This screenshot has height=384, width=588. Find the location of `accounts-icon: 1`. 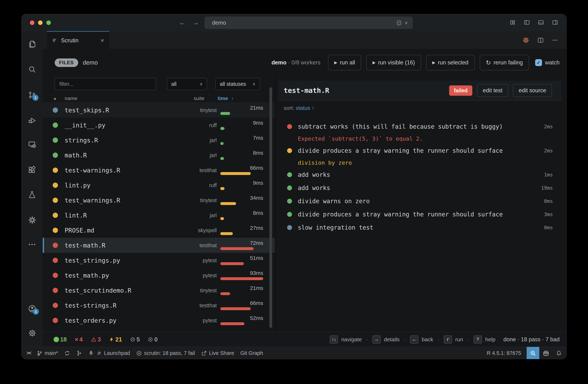

accounts-icon: 1 is located at coordinates (32, 309).